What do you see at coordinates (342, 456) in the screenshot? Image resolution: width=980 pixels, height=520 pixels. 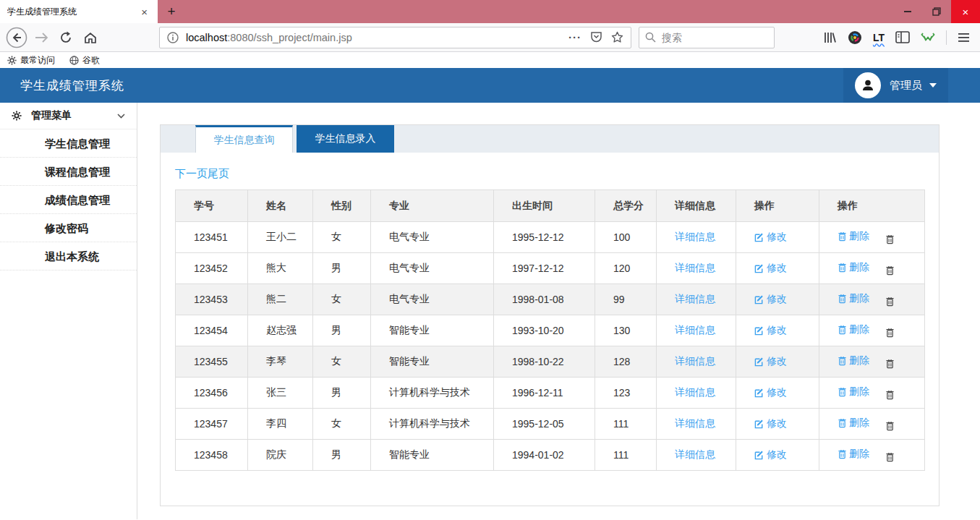 I see `cell-gender: 男` at bounding box center [342, 456].